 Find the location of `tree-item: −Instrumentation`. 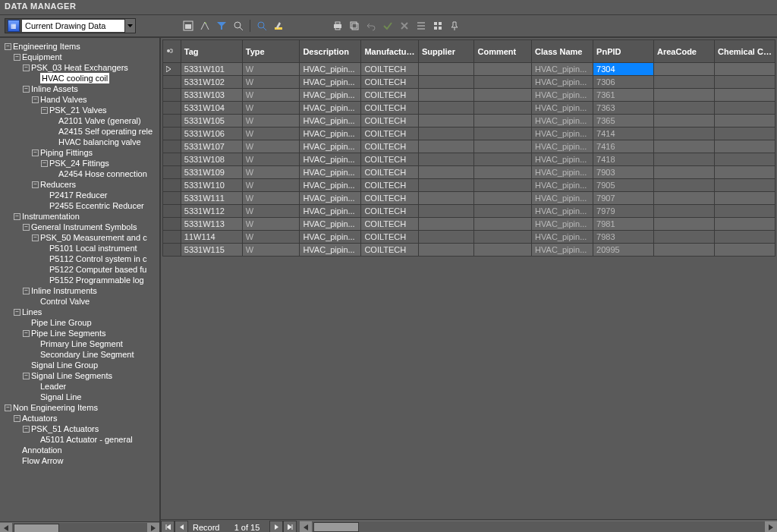

tree-item: −Instrumentation is located at coordinates (81, 216).